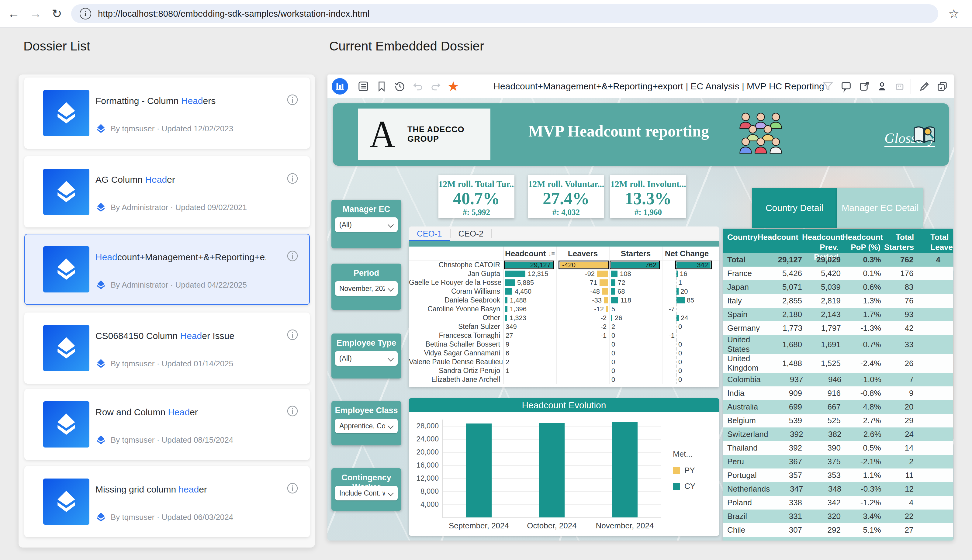 This screenshot has width=972, height=560. Describe the element at coordinates (825, 345) in the screenshot. I see `country-value: 1,691` at that location.